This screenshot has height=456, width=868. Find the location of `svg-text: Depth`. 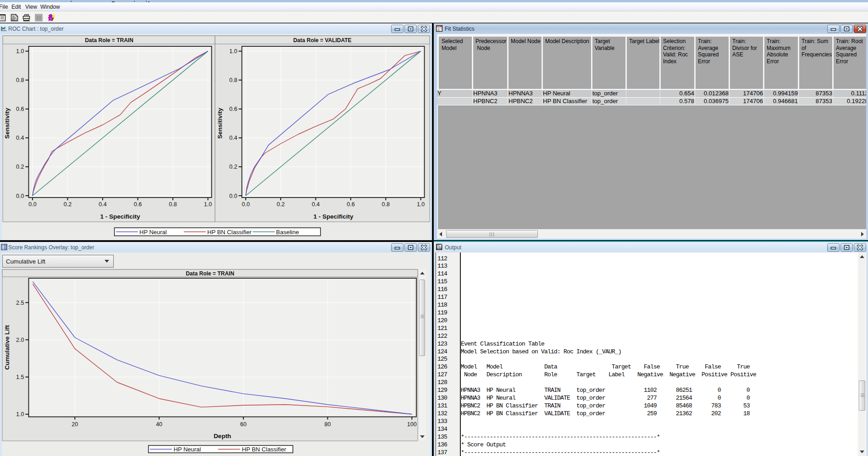

svg-text: Depth is located at coordinates (222, 436).